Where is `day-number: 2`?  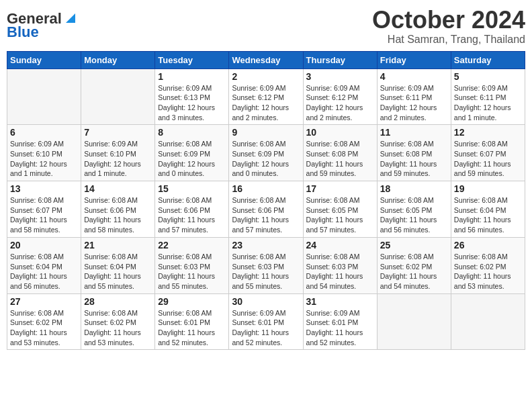
day-number: 2 is located at coordinates (266, 77).